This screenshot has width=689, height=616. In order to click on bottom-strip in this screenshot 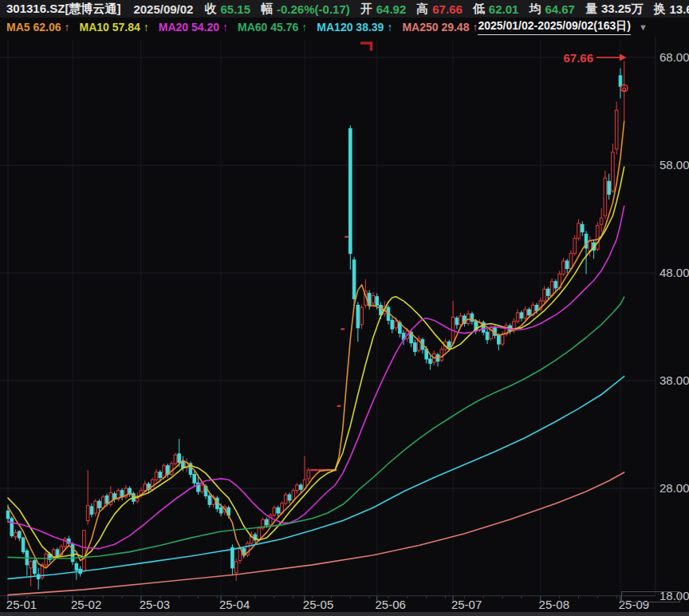, I will do `click(344, 614)`.